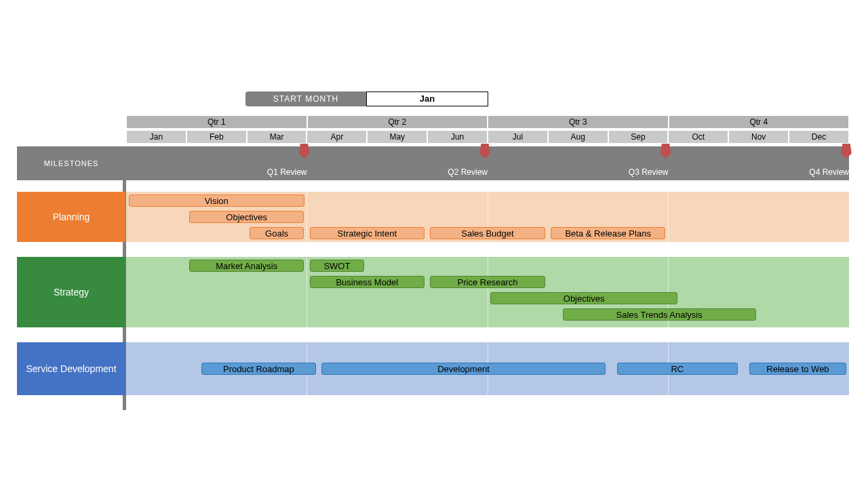 The image size is (868, 488). Describe the element at coordinates (71, 292) in the screenshot. I see `lane-label: Strategy` at that location.